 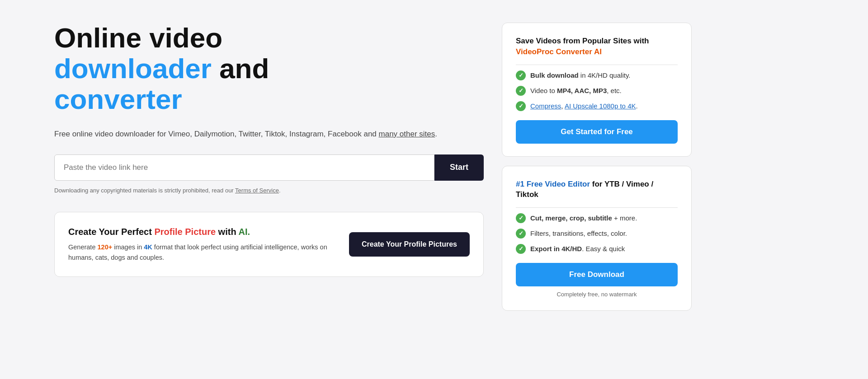 I want to click on hero-line1: Online video, so click(x=138, y=38).